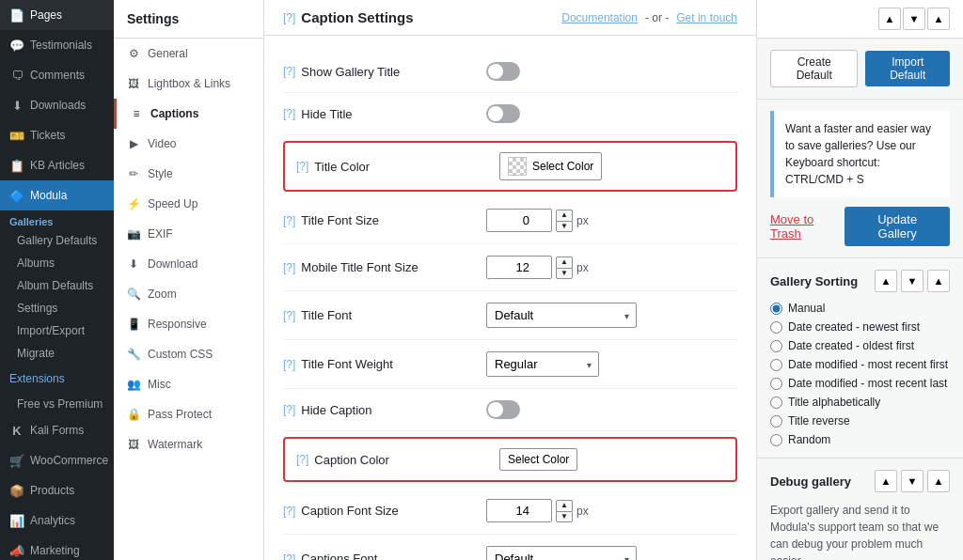  I want to click on title-font-size-help: [?], so click(290, 221).